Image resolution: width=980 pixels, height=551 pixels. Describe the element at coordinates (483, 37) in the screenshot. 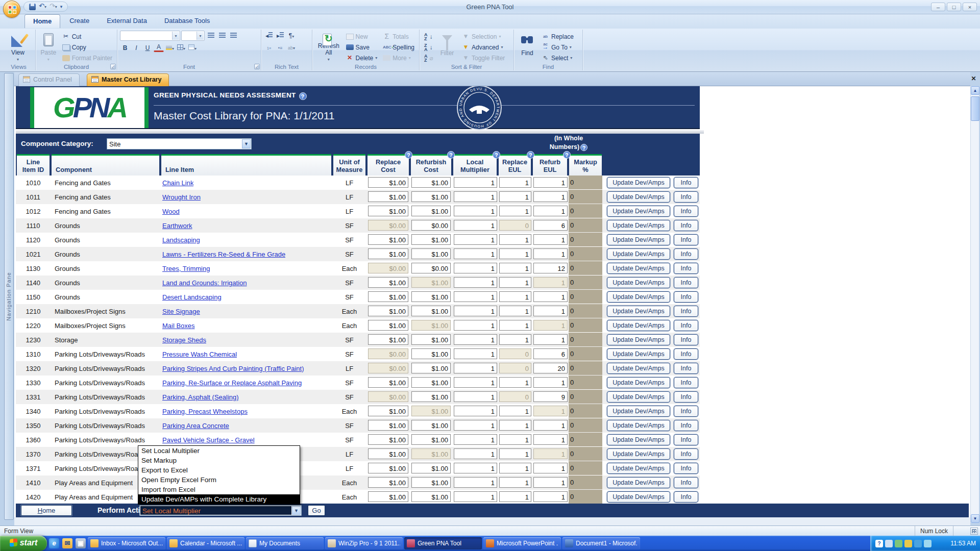

I see `selection-button: ▼Selection▾` at that location.